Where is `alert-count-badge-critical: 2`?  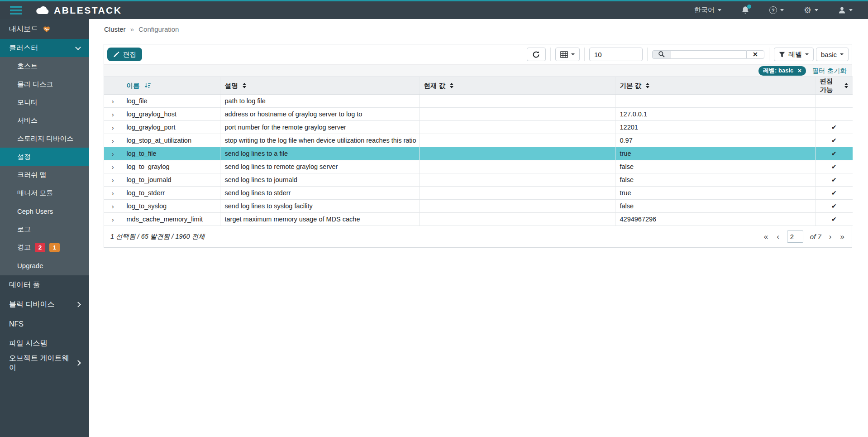 alert-count-badge-critical: 2 is located at coordinates (40, 247).